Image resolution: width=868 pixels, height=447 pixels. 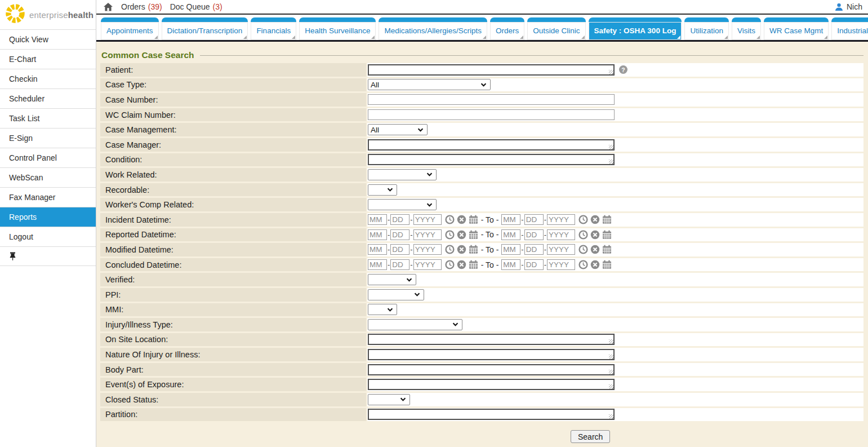 I want to click on sidebar-item-task-list: Task List, so click(x=48, y=118).